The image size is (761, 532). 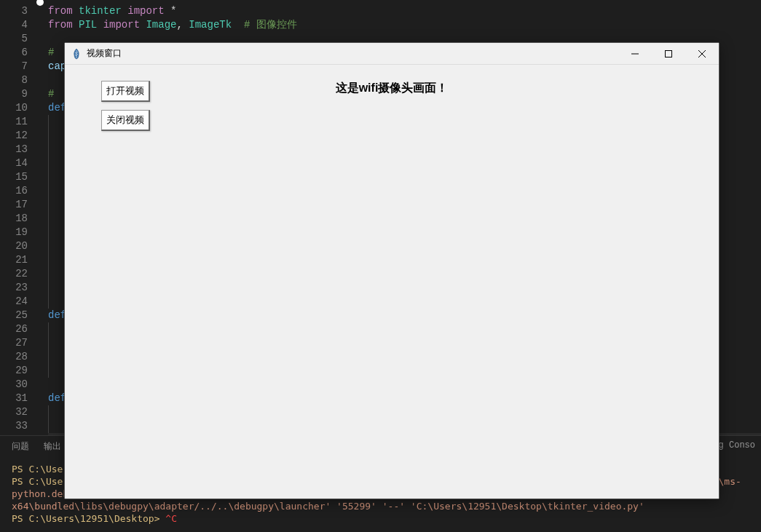 What do you see at coordinates (352, 54) in the screenshot?
I see `window-title: 视频窗口` at bounding box center [352, 54].